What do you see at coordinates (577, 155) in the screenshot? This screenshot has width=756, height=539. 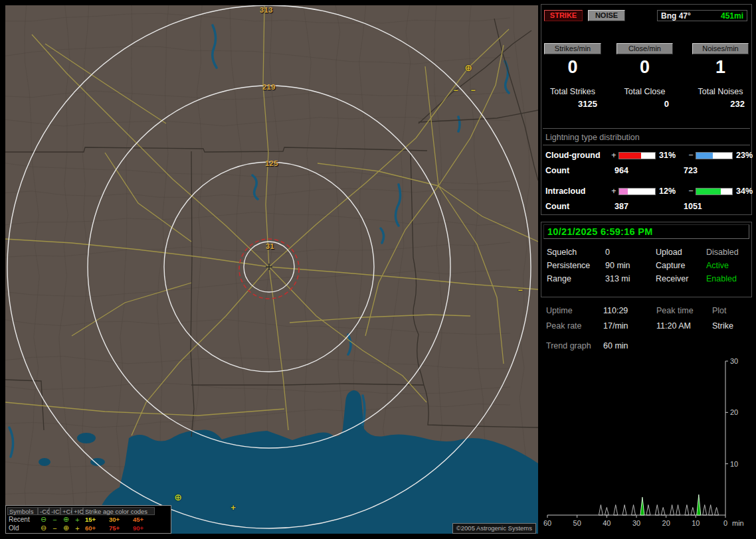 I see `cloud-ground-label: Cloud-ground` at bounding box center [577, 155].